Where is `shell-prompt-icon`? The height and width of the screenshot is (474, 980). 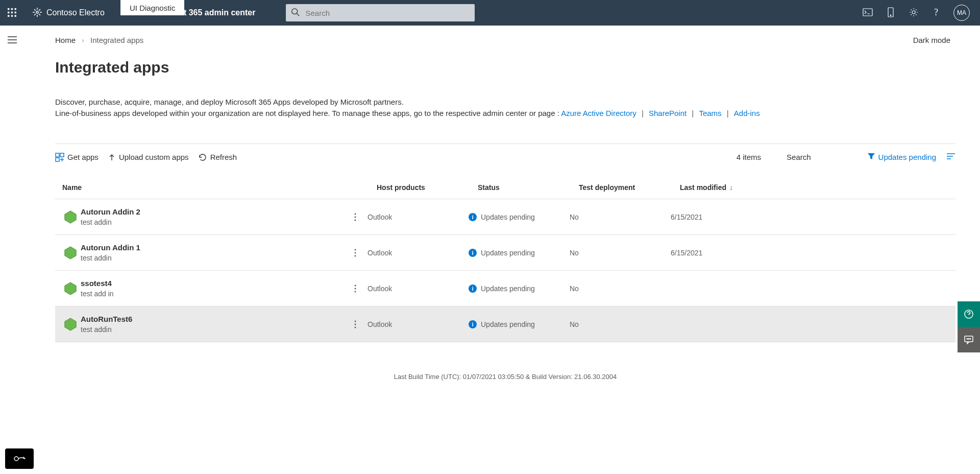 shell-prompt-icon is located at coordinates (868, 13).